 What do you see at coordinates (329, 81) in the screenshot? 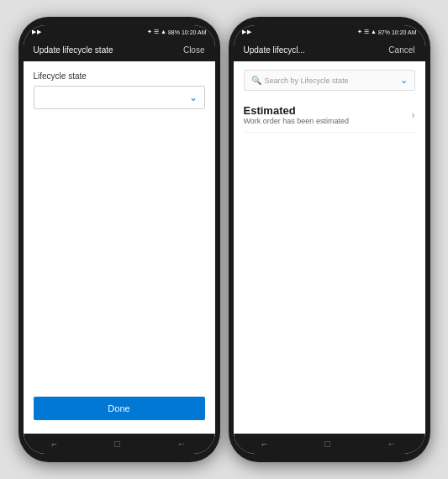
I see `search-bar: 🔍 Search by Lifecycle state ⌄` at bounding box center [329, 81].